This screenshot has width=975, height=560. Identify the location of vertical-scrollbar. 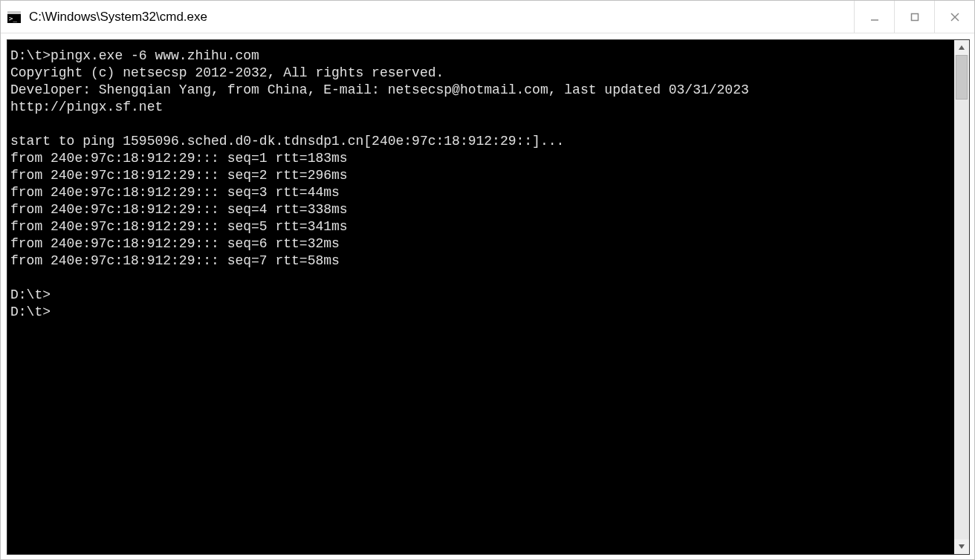
(962, 297).